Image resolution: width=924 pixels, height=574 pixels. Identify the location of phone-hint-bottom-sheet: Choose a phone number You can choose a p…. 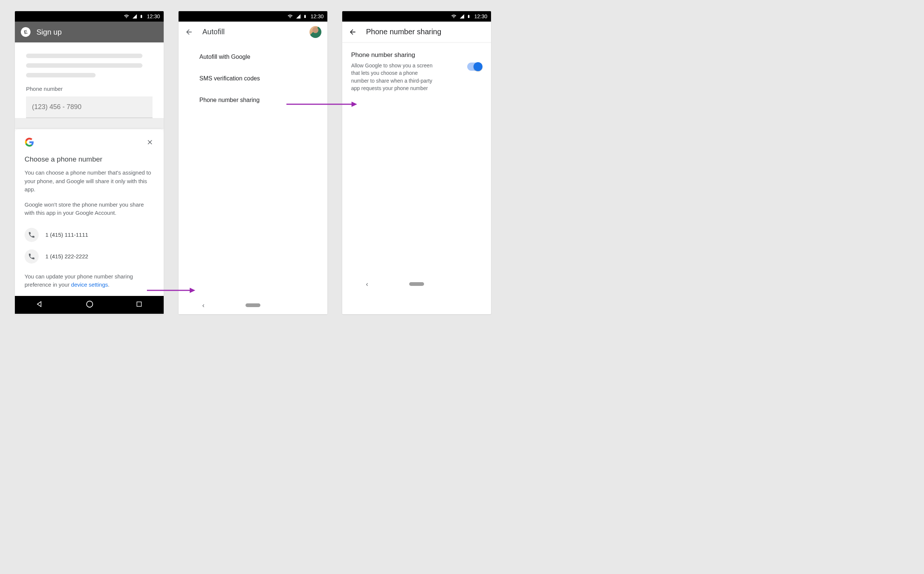
(89, 213).